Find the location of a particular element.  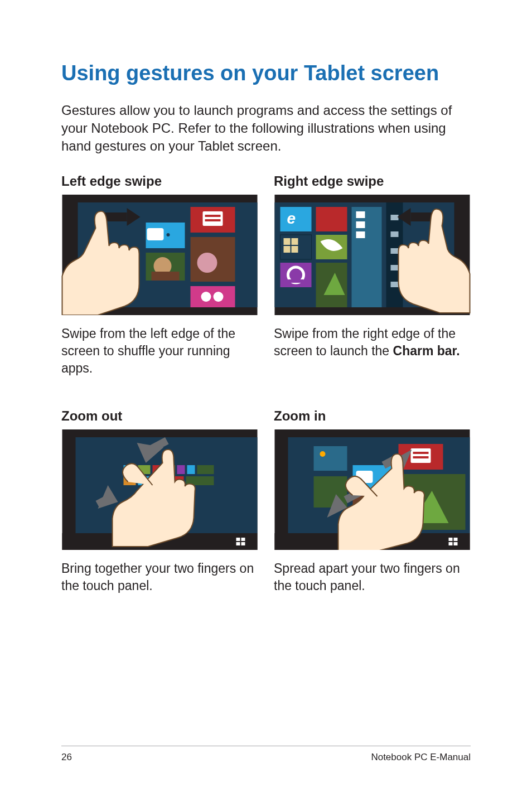

cell-desc: Swipe from the left edge of the screen t… is located at coordinates (159, 351).